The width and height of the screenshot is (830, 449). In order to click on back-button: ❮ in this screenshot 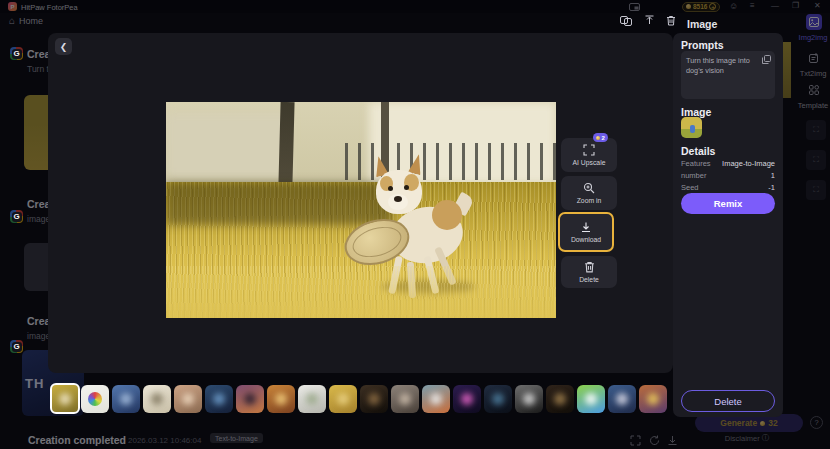, I will do `click(64, 46)`.